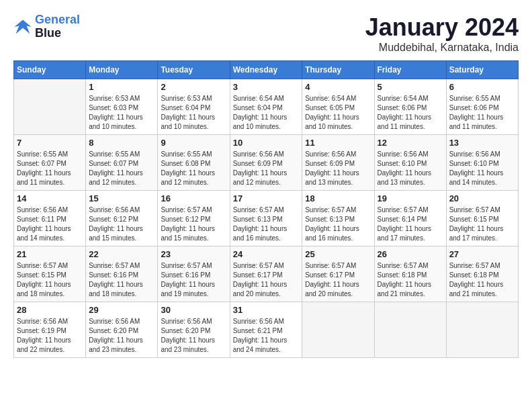  I want to click on calendar-cell: 3Sunrise: 6:54 AMSunset: 6:04 PMDaylight…, so click(266, 107).